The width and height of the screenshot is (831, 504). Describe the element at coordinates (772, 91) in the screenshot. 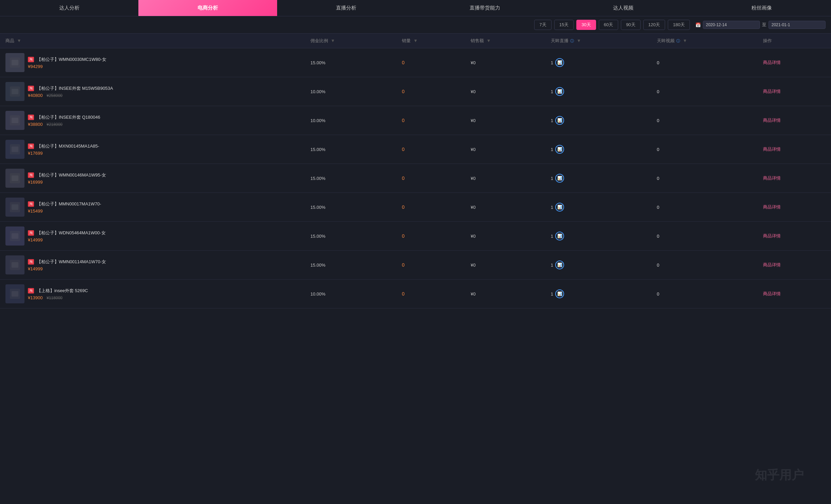

I see `detail-link-2: 商品详情` at that location.